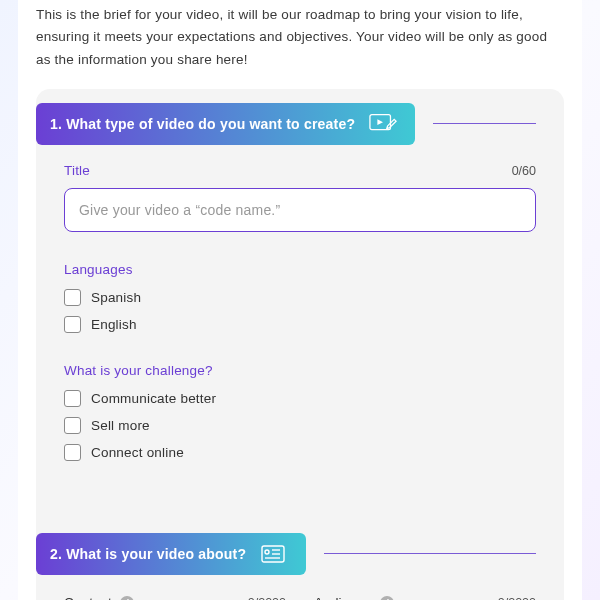 The height and width of the screenshot is (600, 600). I want to click on section1-divider, so click(484, 124).